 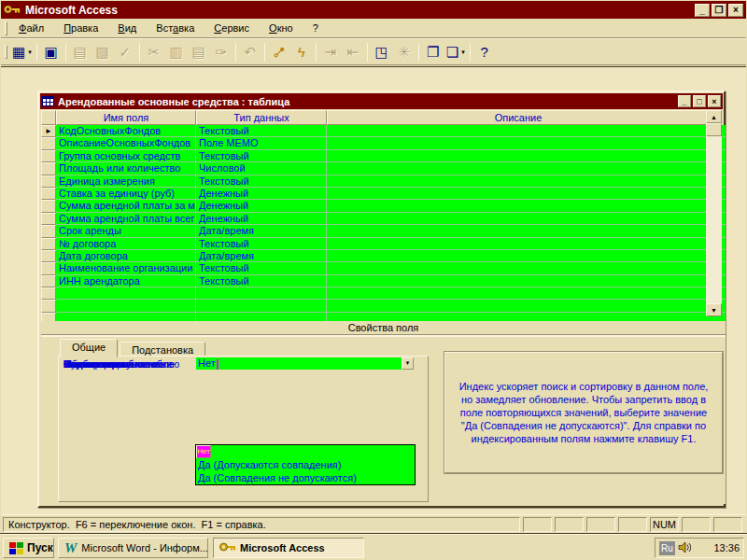 I want to click on start-button: Пуск, so click(x=28, y=548).